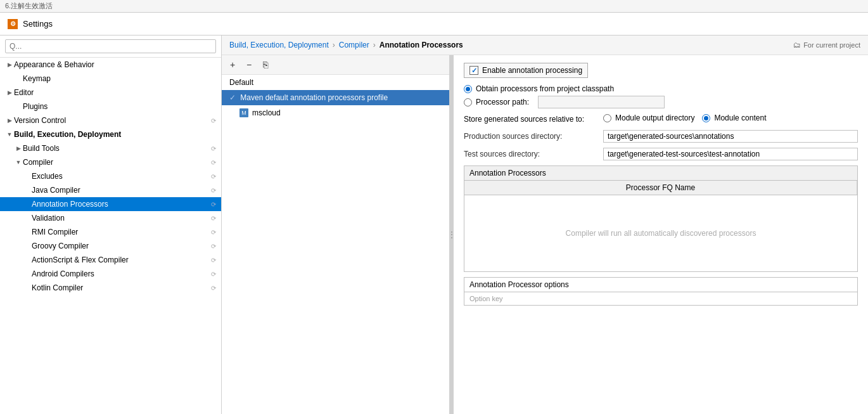 This screenshot has width=868, height=414. Describe the element at coordinates (279, 45) in the screenshot. I see `breadcrumb-build: Build, Execution, Deployment` at that location.